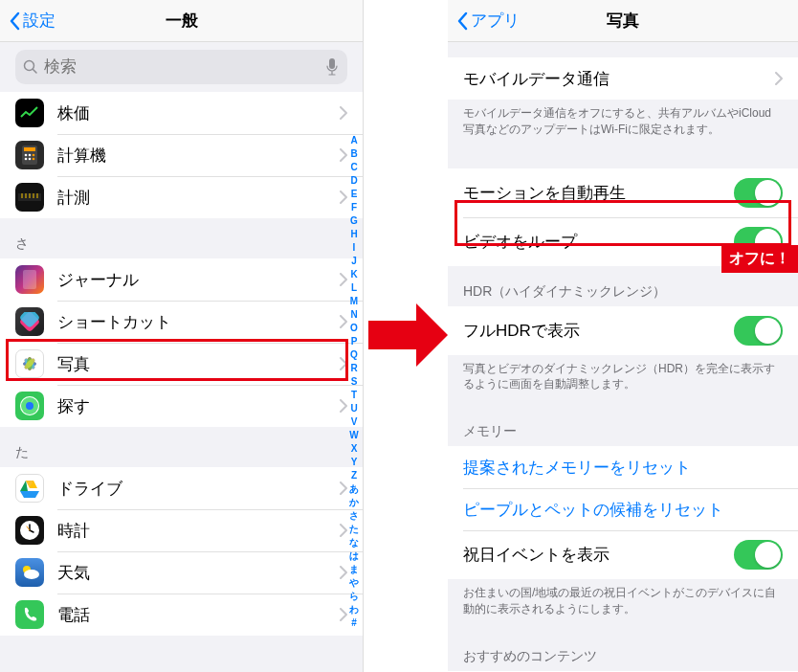  I want to click on index-char: X, so click(354, 449).